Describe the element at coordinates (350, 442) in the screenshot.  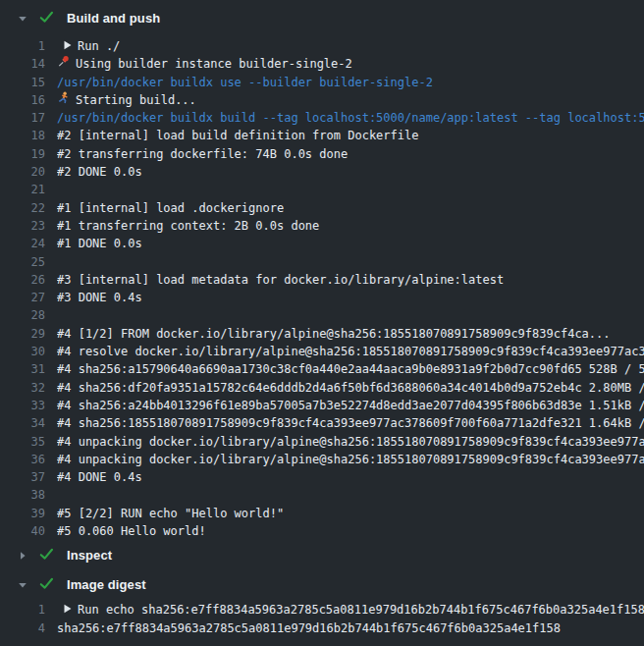
I see `log-line-text-wrap: #4 unpacking docker.io/library/alpine@sh…` at that location.